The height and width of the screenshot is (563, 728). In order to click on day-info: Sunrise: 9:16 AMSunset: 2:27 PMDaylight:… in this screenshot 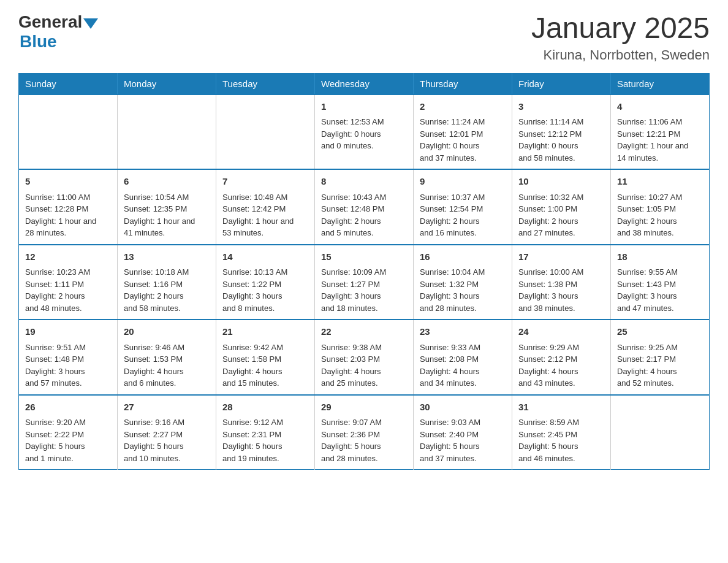, I will do `click(167, 440)`.